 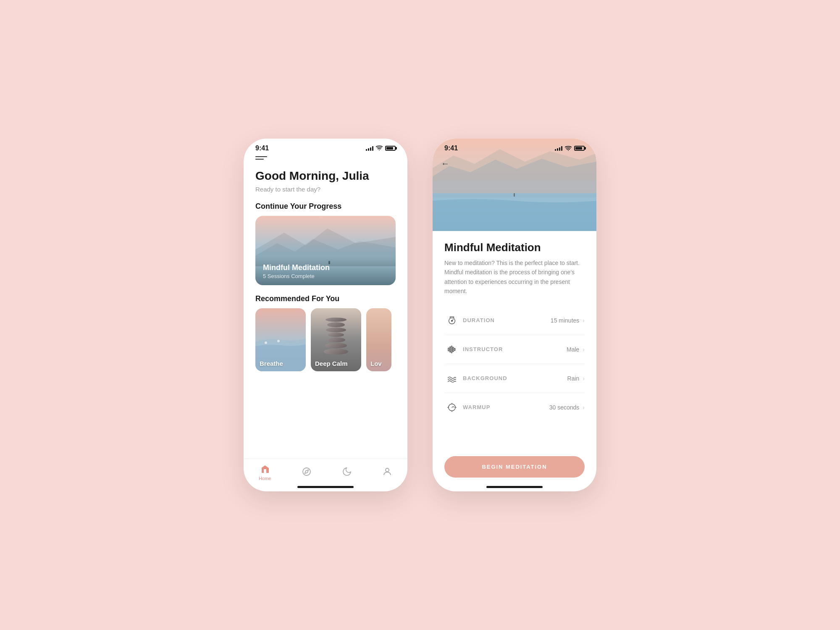 What do you see at coordinates (387, 472) in the screenshot?
I see `profile-icon` at bounding box center [387, 472].